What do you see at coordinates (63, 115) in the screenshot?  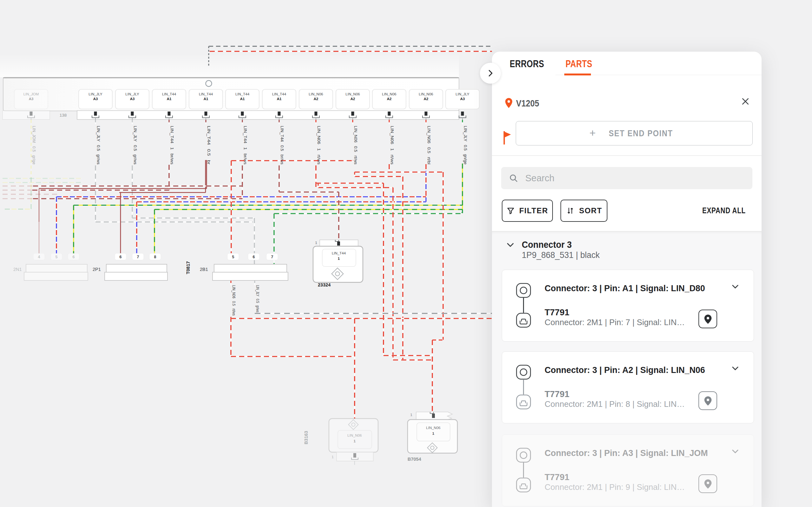 I see `svg-text: 138` at bounding box center [63, 115].